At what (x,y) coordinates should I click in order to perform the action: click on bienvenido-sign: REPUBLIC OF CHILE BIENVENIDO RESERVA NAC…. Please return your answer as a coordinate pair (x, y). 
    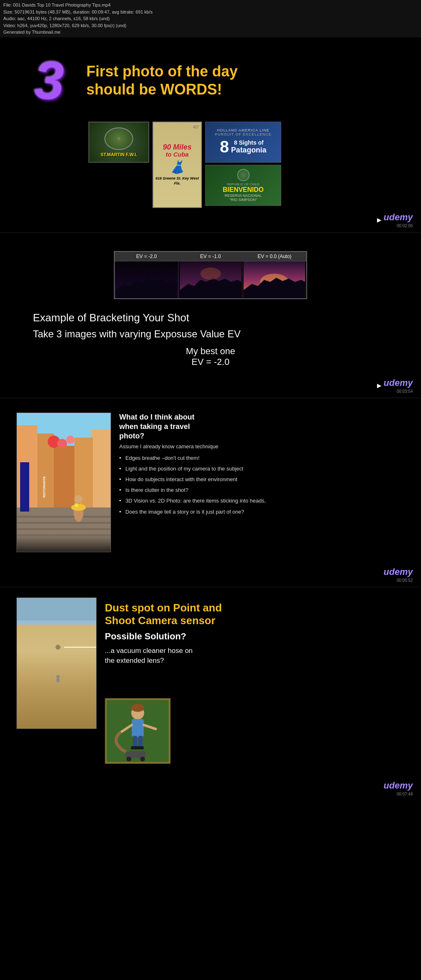
    Looking at the image, I should click on (243, 185).